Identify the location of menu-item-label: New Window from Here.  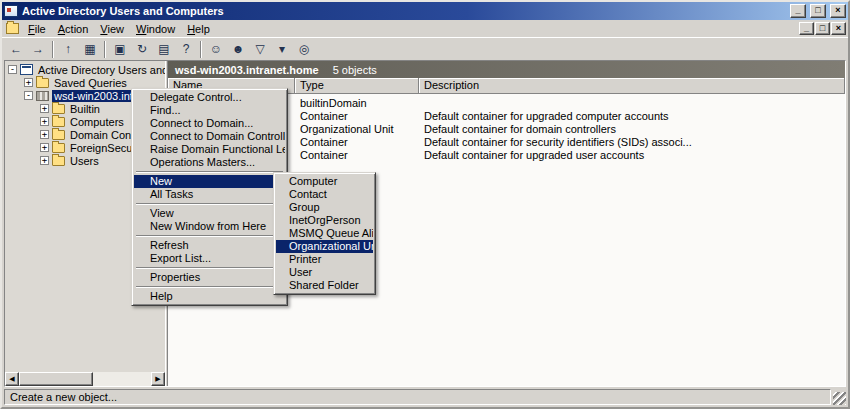
(208, 226).